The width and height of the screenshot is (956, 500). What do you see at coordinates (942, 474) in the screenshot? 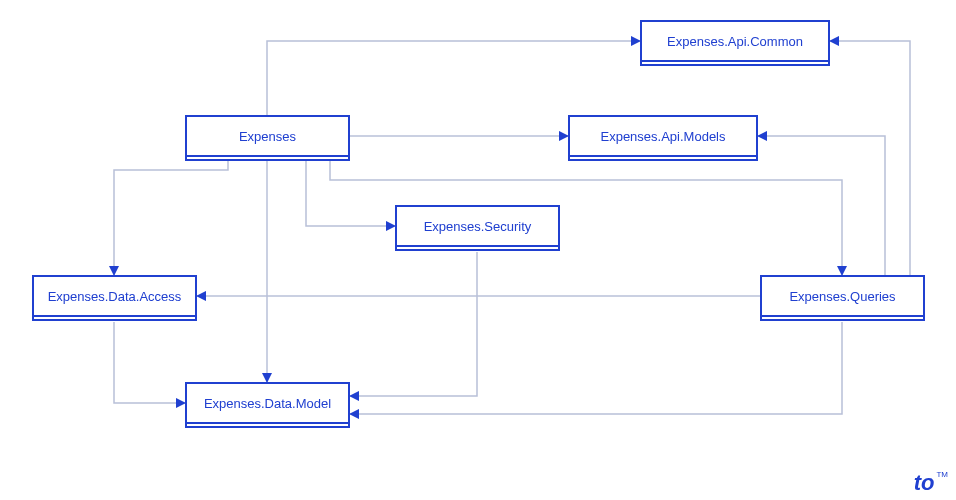
I see `trademark: TM` at bounding box center [942, 474].